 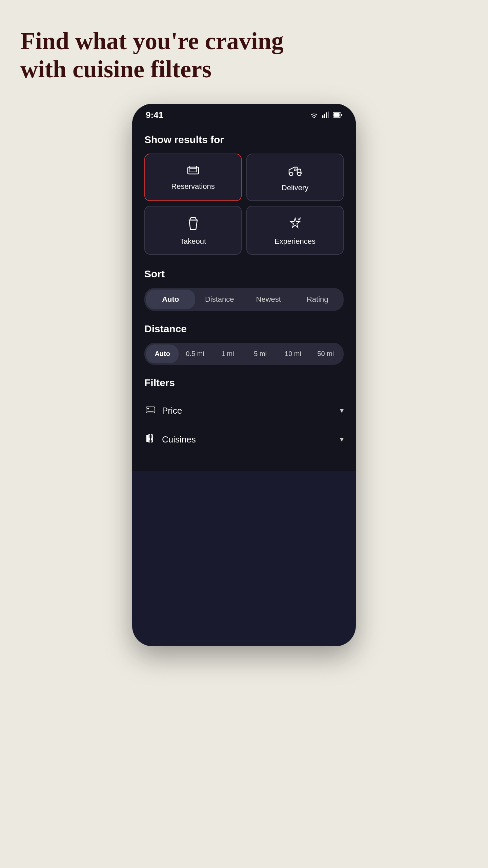 I want to click on reservations-button: Reservations, so click(x=193, y=177).